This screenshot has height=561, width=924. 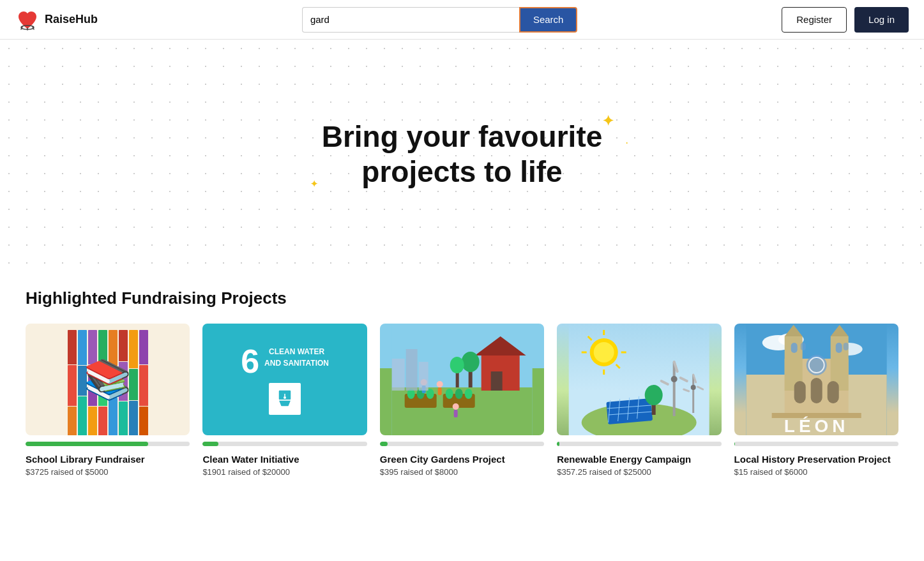 I want to click on hero-line2: projects to life, so click(x=462, y=172).